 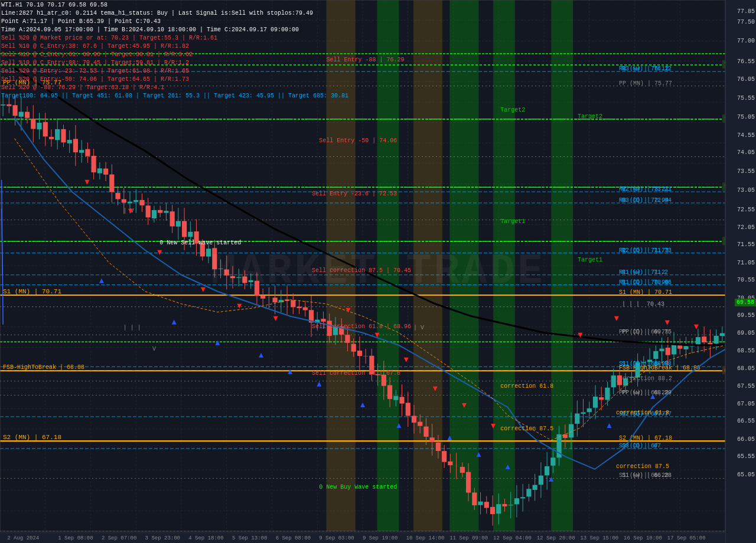 What do you see at coordinates (746, 475) in the screenshot?
I see `price-label-26: 65.05` at bounding box center [746, 475].